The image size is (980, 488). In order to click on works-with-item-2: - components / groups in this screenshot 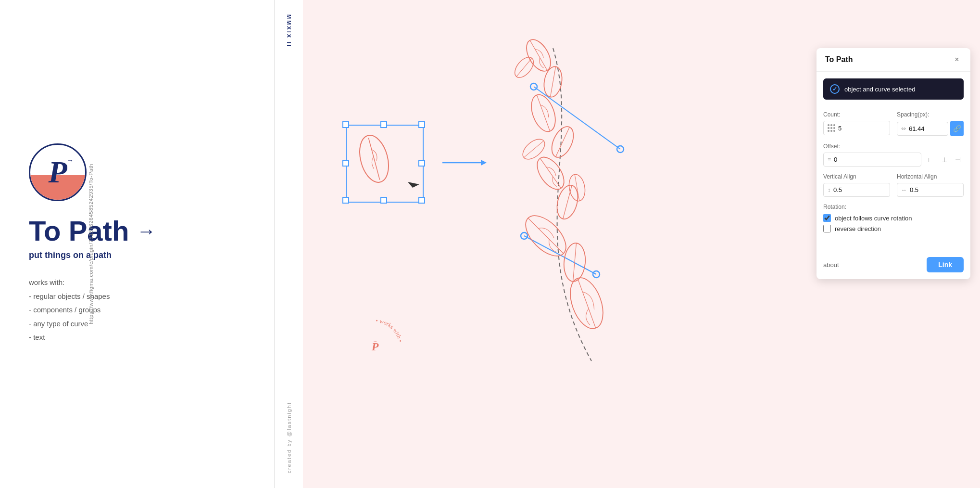, I will do `click(137, 310)`.